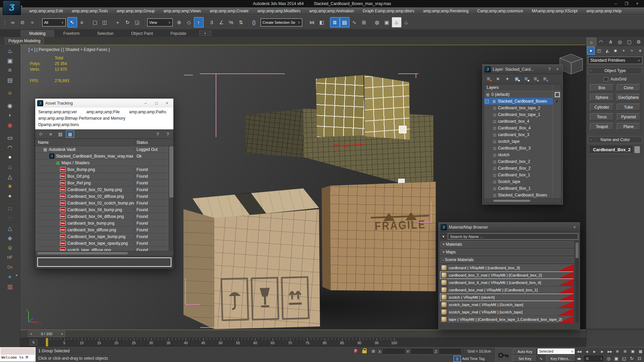  Describe the element at coordinates (629, 107) in the screenshot. I see `tube-button: Tube` at that location.